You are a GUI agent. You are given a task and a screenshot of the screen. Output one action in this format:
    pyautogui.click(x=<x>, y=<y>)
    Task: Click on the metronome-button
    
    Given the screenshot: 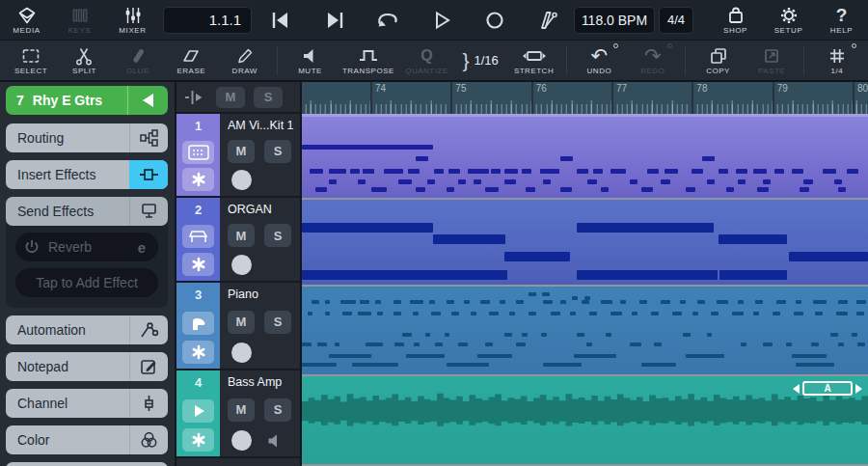 What is the action you would take?
    pyautogui.click(x=549, y=20)
    